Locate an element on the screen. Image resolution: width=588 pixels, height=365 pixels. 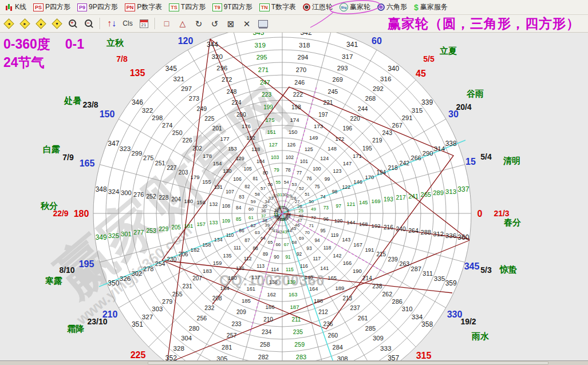
wheel-number: 221 is located at coordinates (327, 103).